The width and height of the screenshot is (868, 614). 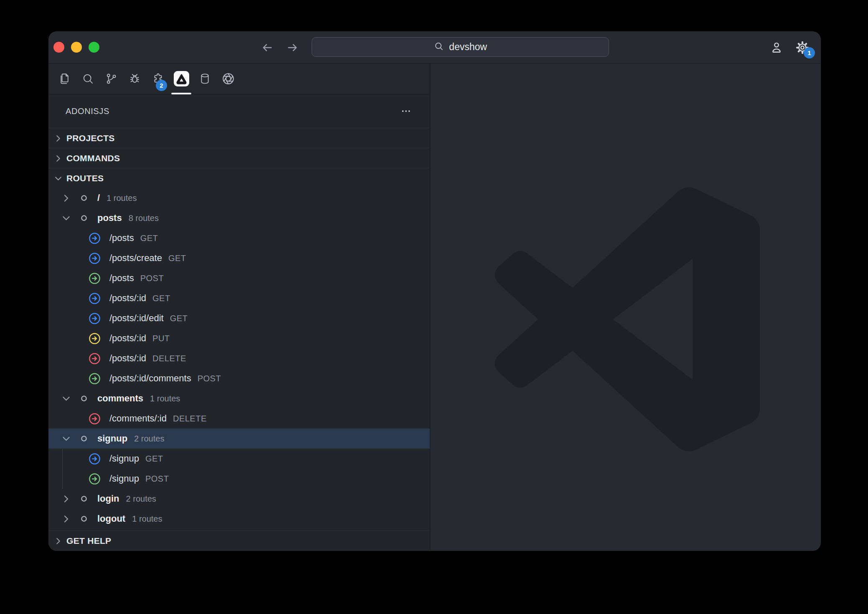 I want to click on extensions-badge: 2, so click(x=161, y=85).